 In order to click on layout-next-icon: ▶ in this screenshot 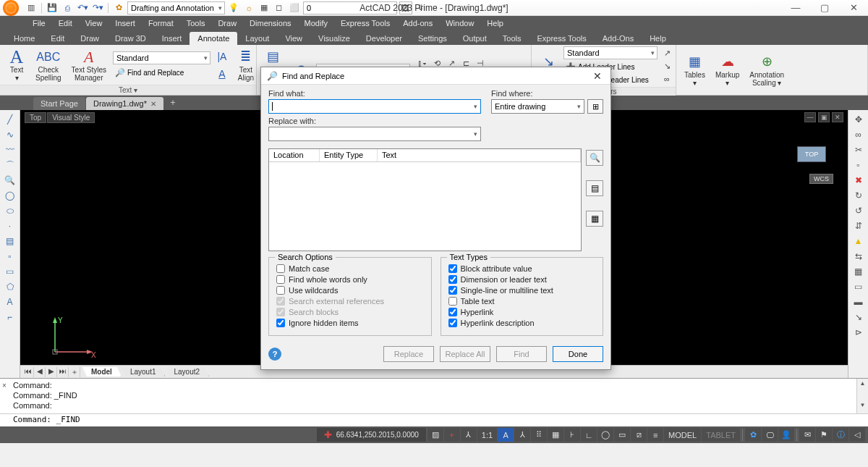, I will do `click(51, 372)`.